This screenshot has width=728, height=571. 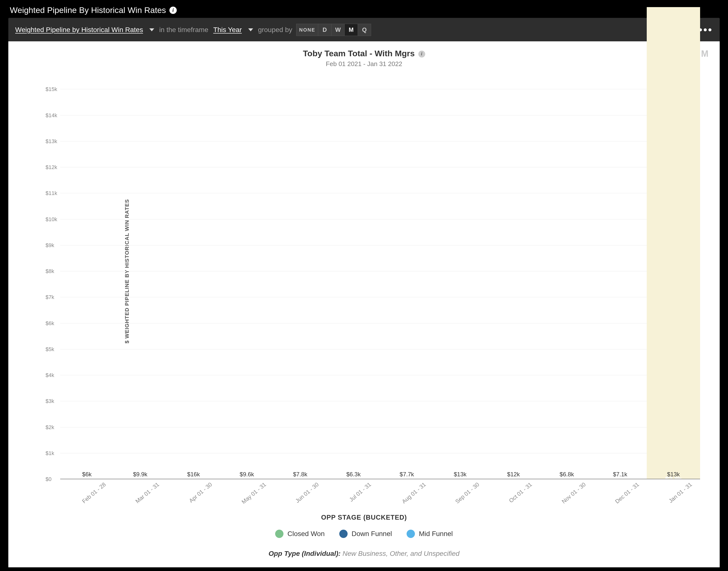 I want to click on legend-item-down-funnel: Down Funnel, so click(x=365, y=534).